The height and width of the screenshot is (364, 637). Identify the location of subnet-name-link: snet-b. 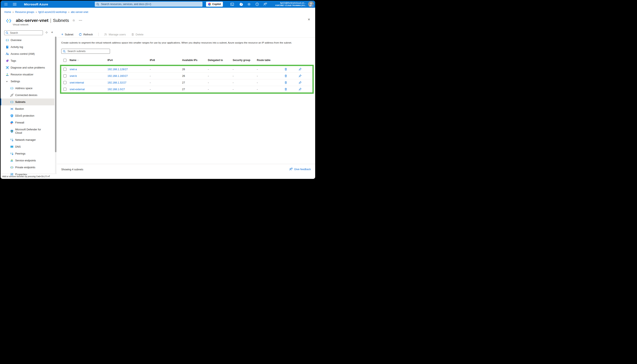
(88, 76).